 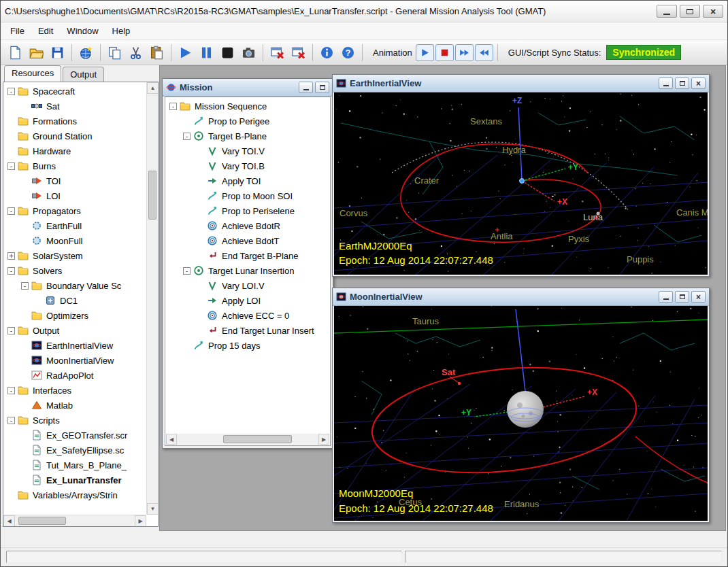 I want to click on mission-maximize-button, so click(x=322, y=87).